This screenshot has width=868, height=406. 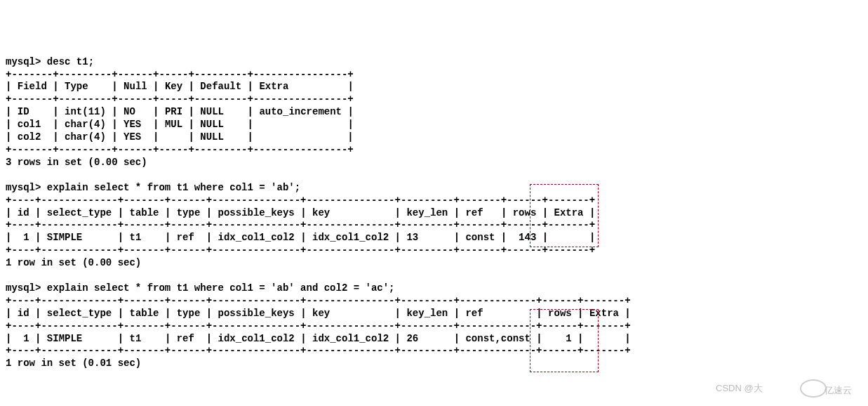 What do you see at coordinates (212, 137) in the screenshot?
I see `desc-r2-default: NULL` at bounding box center [212, 137].